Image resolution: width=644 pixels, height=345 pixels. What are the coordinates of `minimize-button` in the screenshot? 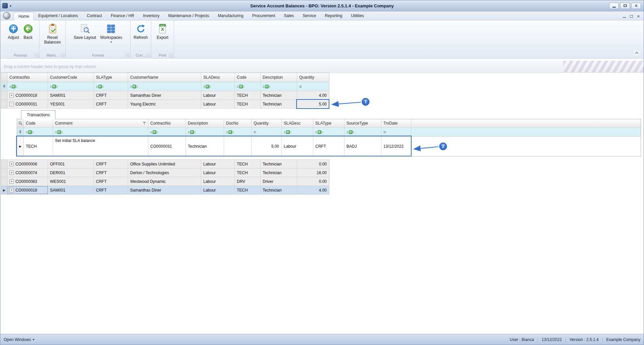 It's located at (614, 6).